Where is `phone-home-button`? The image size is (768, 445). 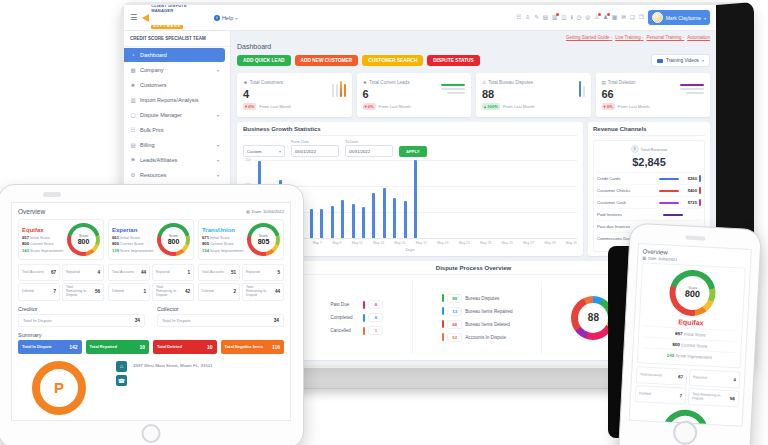 phone-home-button is located at coordinates (686, 432).